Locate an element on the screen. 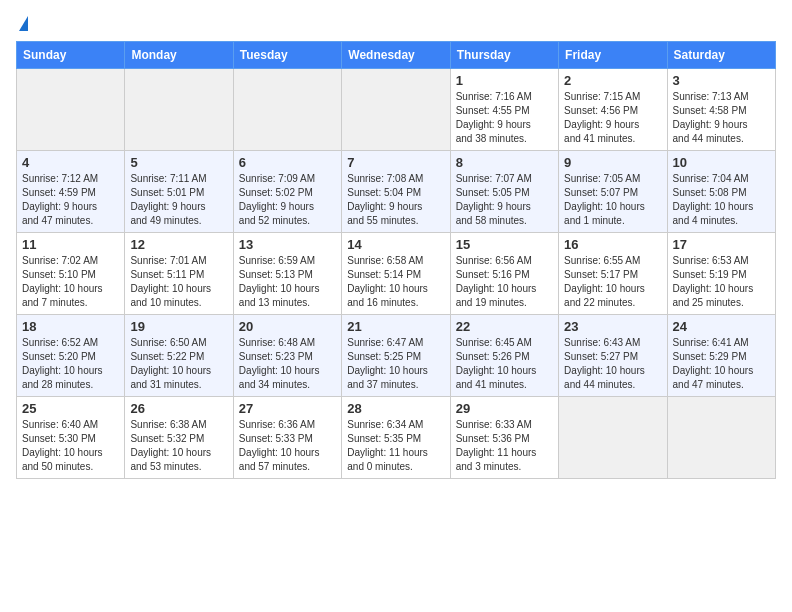 Image resolution: width=792 pixels, height=612 pixels. day-number: 20 is located at coordinates (288, 326).